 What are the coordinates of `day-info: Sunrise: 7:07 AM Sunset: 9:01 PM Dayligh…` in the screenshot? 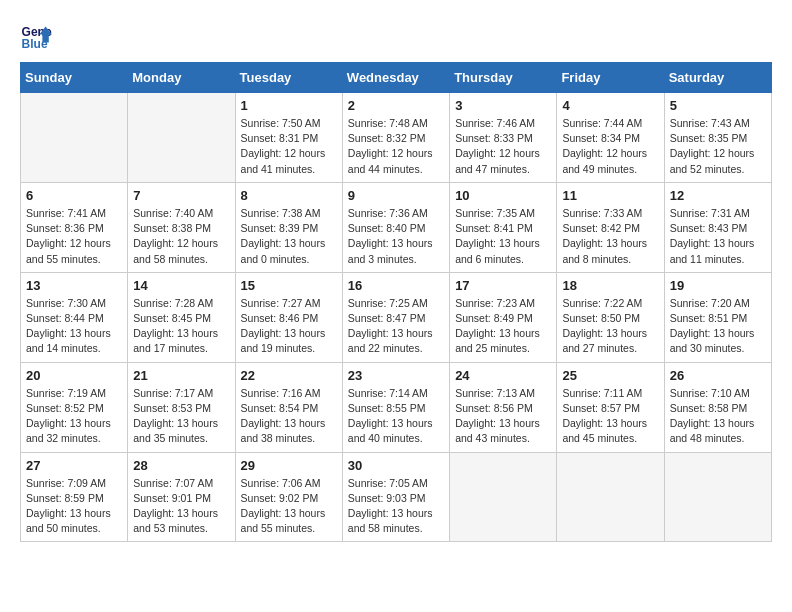 It's located at (181, 506).